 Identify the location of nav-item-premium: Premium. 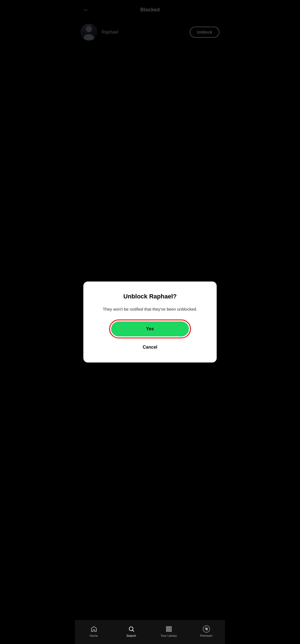
(206, 631).